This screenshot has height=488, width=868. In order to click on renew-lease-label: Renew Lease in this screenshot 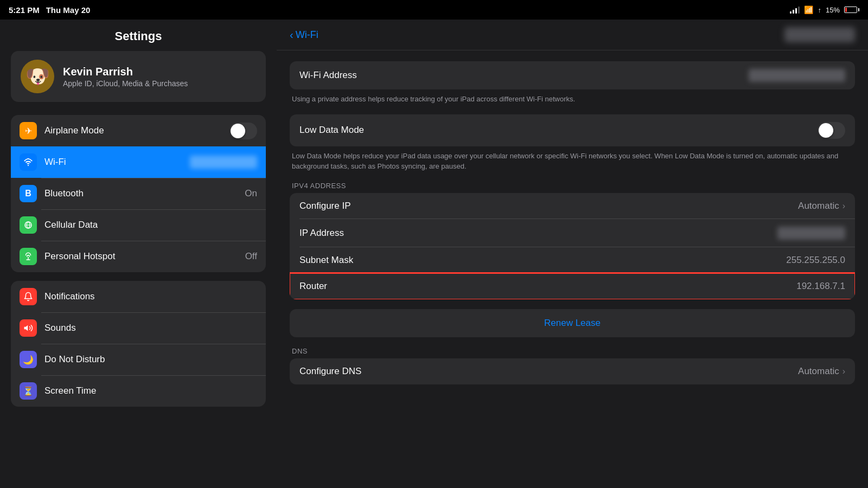, I will do `click(572, 323)`.